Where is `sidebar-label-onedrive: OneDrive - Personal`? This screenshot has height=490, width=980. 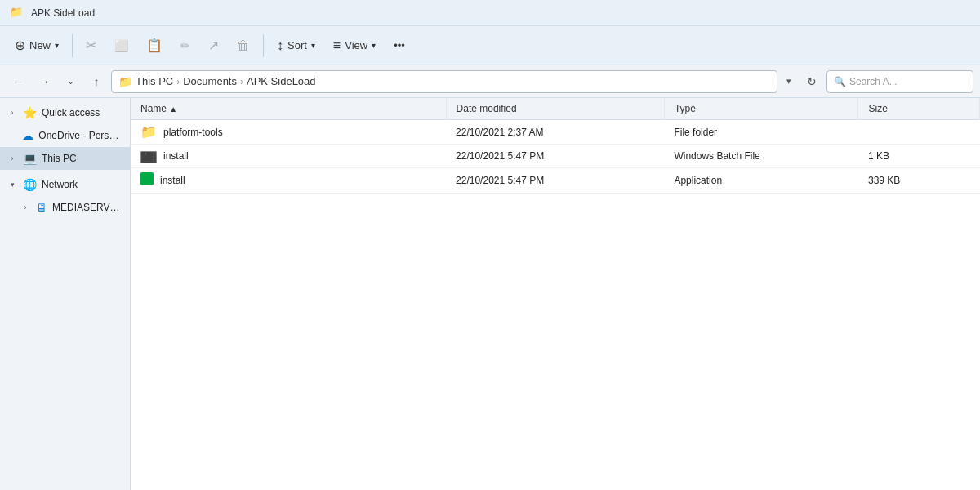 sidebar-label-onedrive: OneDrive - Personal is located at coordinates (81, 136).